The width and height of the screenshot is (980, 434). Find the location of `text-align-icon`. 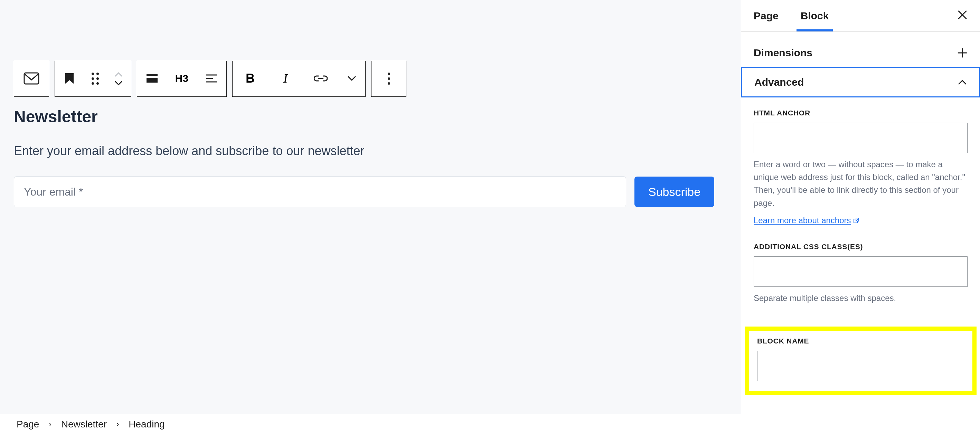

text-align-icon is located at coordinates (212, 78).